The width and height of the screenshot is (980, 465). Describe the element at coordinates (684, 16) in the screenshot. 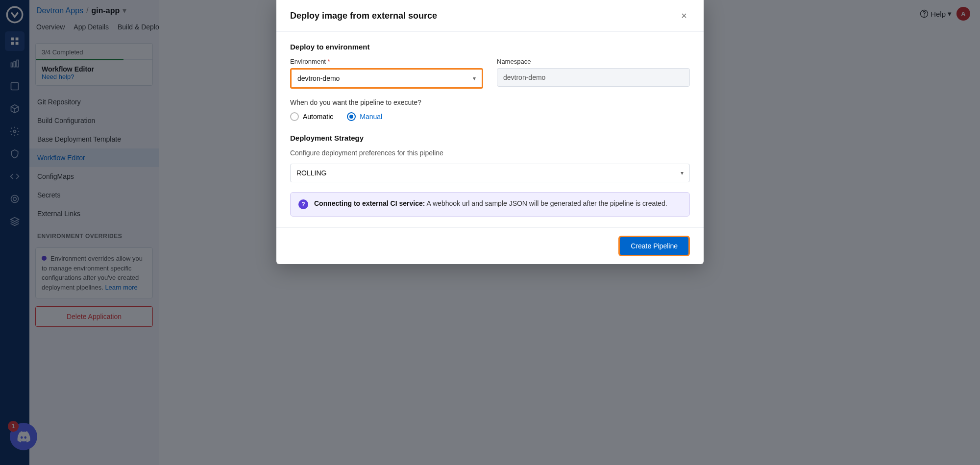

I see `close-button` at that location.